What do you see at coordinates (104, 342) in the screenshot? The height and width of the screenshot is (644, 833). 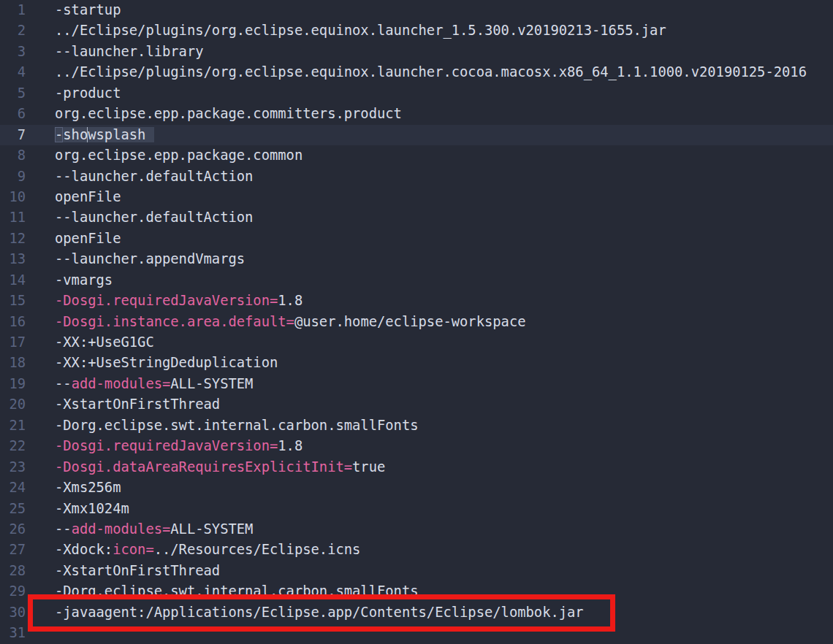 I see `code-text: -XX:+UseG1GC` at bounding box center [104, 342].